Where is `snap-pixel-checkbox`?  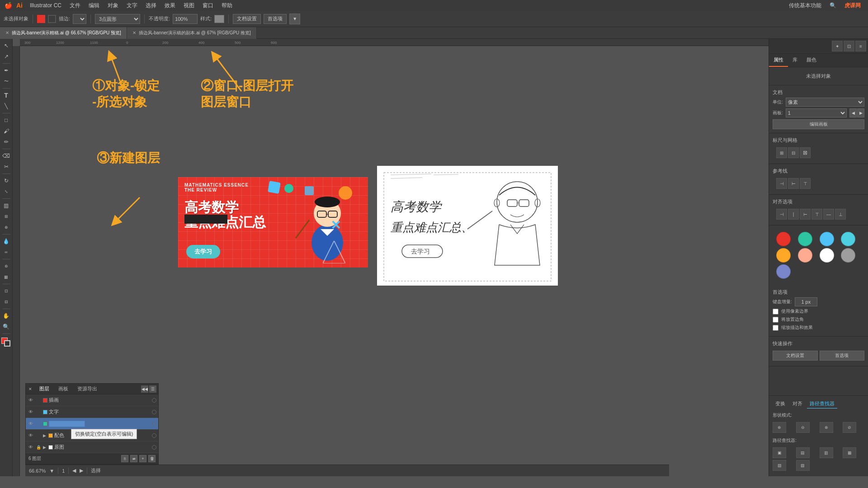 snap-pixel-checkbox is located at coordinates (776, 312).